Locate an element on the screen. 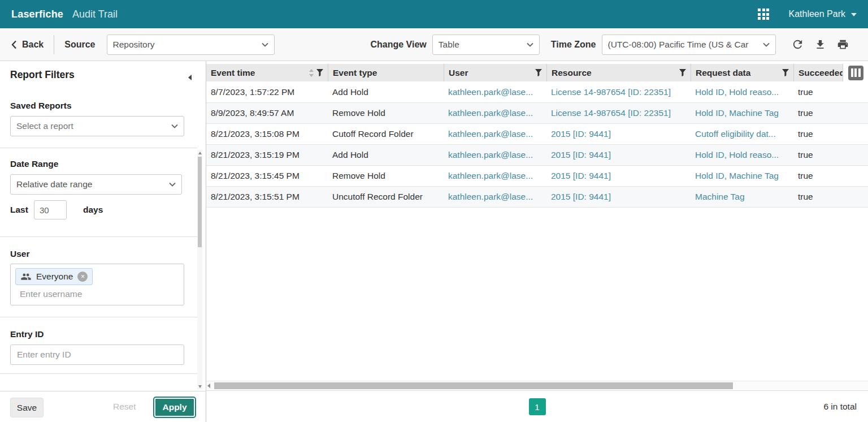  print-icon is located at coordinates (843, 45).